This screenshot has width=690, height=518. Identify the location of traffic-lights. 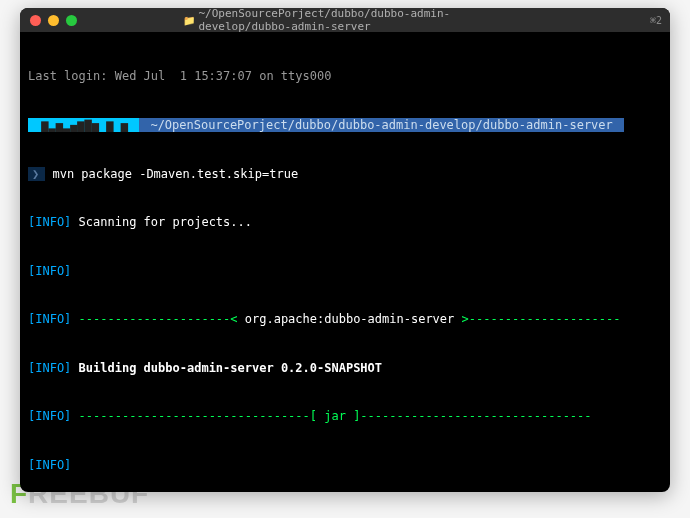
(54, 20).